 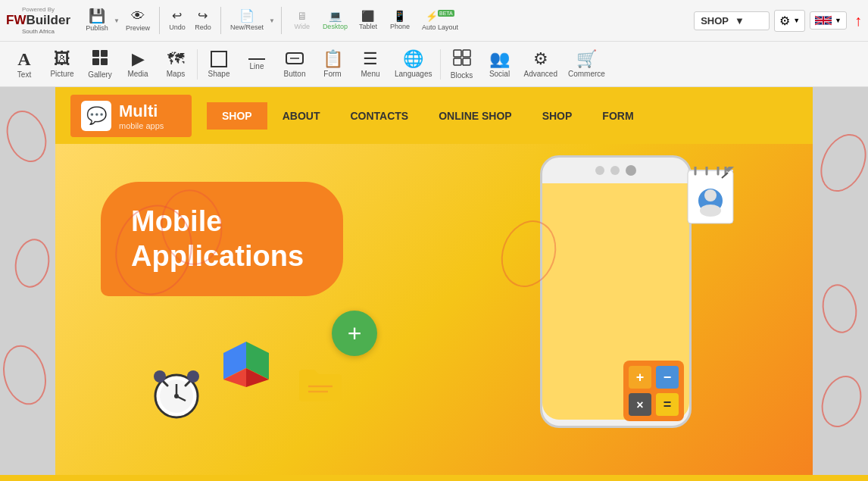 I want to click on sep2, so click(x=221, y=20).